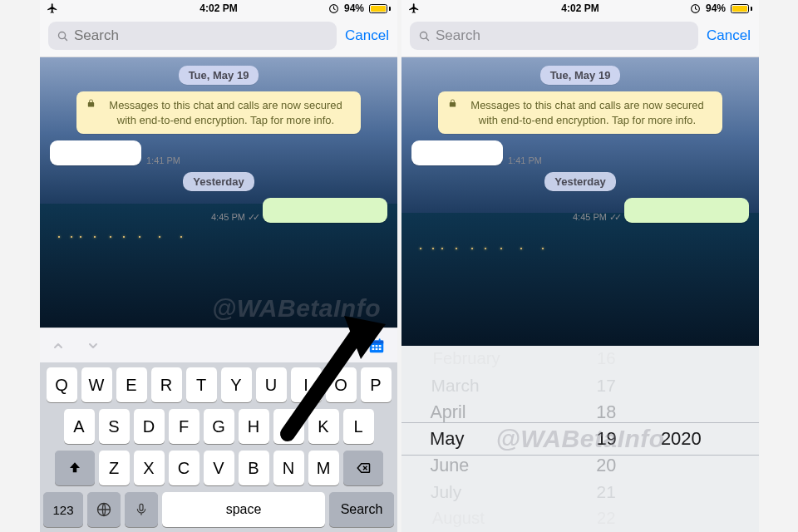 Image resolution: width=798 pixels, height=532 pixels. I want to click on picker-option: February, so click(467, 359).